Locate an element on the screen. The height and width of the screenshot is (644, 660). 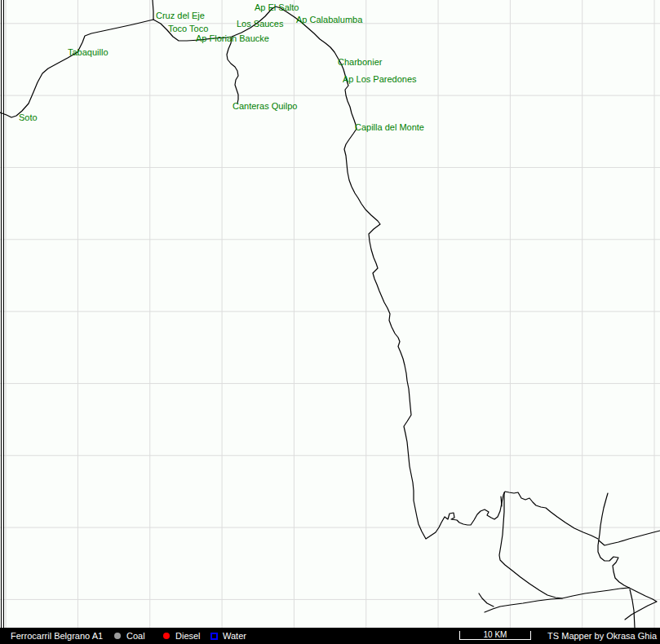
station-label: Toco Toco is located at coordinates (188, 29).